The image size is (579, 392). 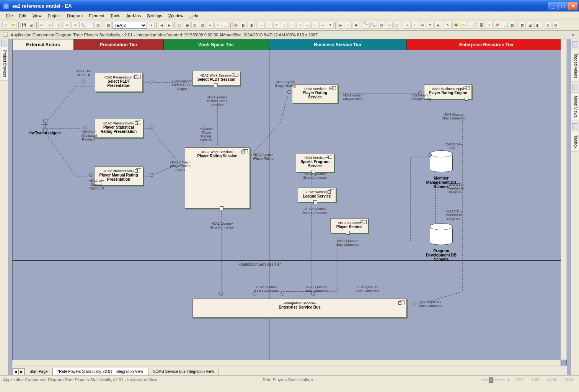 I want to click on menu-edit: Edit, so click(x=23, y=16).